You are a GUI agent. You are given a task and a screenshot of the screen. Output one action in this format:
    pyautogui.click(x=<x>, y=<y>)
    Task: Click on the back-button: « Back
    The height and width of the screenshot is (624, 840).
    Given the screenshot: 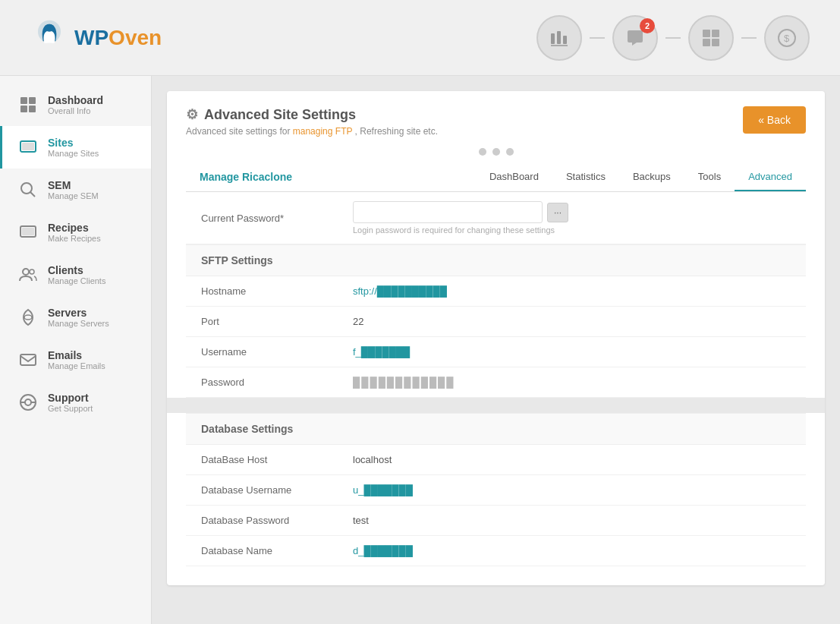 What is the action you would take?
    pyautogui.click(x=774, y=120)
    